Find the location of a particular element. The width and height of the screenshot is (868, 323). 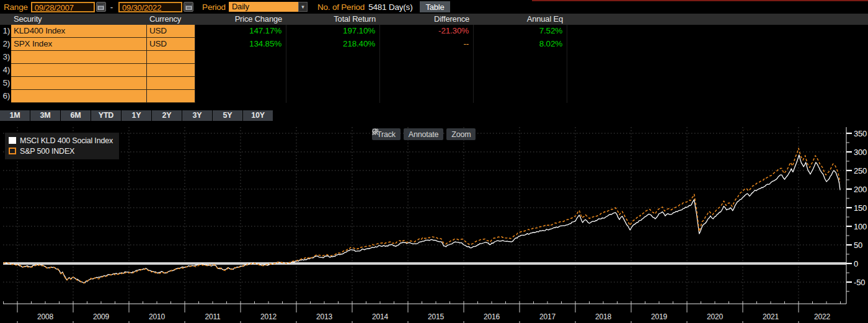

white-series-swatch-icon is located at coordinates (12, 140).